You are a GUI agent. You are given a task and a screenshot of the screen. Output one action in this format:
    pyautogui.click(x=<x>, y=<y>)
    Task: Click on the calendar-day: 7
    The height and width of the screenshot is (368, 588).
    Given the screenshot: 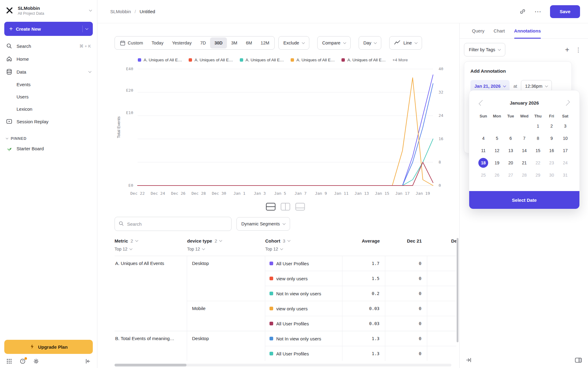 What is the action you would take?
    pyautogui.click(x=524, y=138)
    